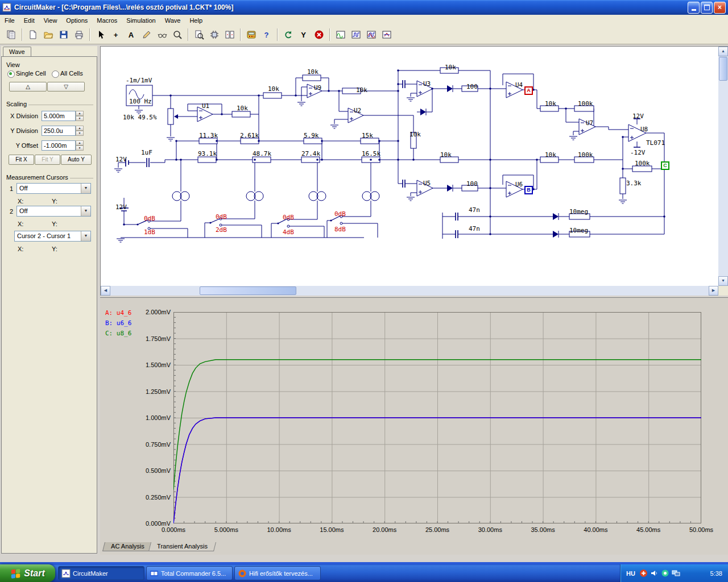 The height and width of the screenshot is (582, 728). Describe the element at coordinates (30, 20) in the screenshot. I see `menu-edit: Edit` at that location.